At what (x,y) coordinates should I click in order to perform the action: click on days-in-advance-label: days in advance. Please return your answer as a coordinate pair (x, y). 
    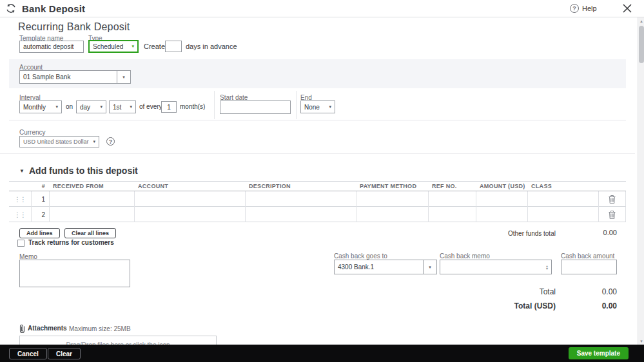
    Looking at the image, I should click on (211, 46).